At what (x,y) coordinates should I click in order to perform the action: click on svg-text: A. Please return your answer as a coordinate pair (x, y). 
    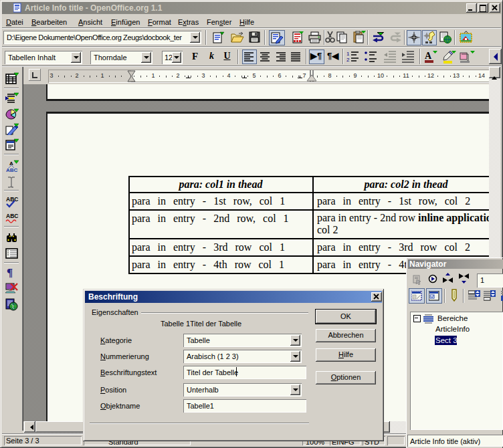
    Looking at the image, I should click on (428, 56).